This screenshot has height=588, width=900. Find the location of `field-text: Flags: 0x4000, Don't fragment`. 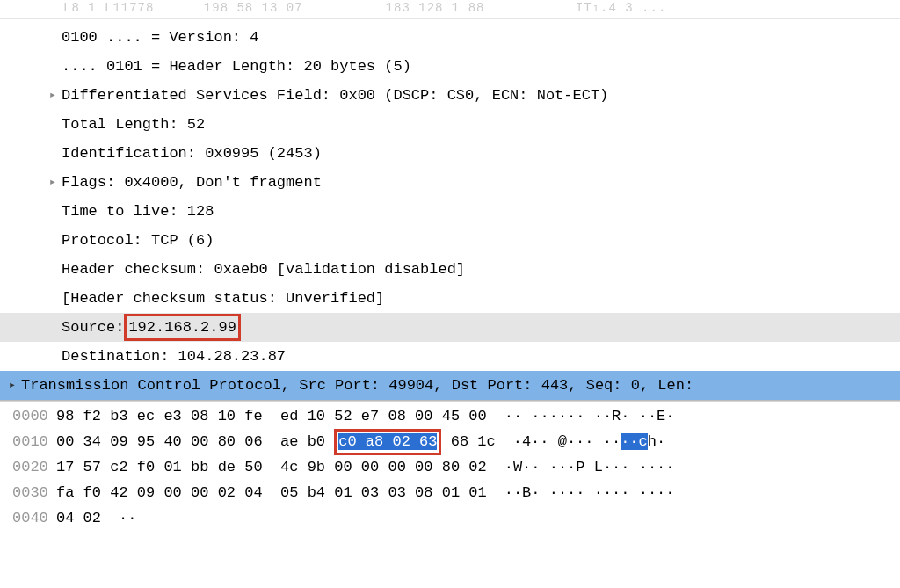

field-text: Flags: 0x4000, Don't fragment is located at coordinates (192, 183).